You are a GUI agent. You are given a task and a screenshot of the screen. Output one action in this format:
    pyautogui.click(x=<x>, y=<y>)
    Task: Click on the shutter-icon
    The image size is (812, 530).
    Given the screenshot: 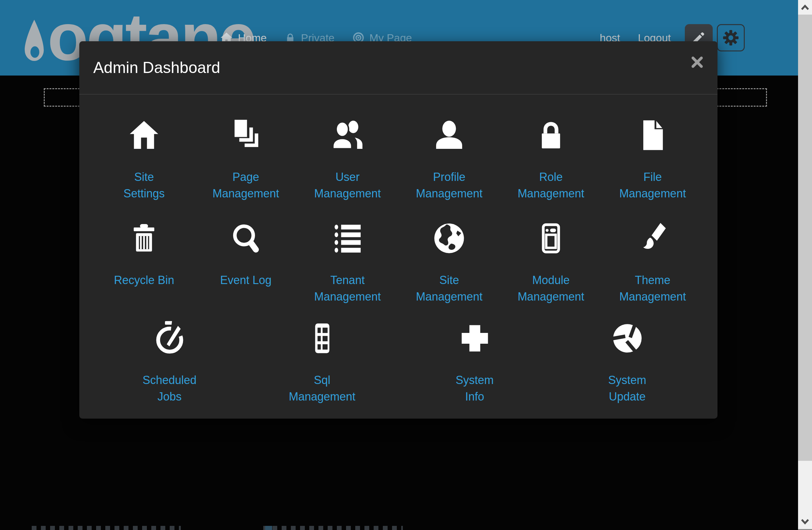 What is the action you would take?
    pyautogui.click(x=627, y=339)
    